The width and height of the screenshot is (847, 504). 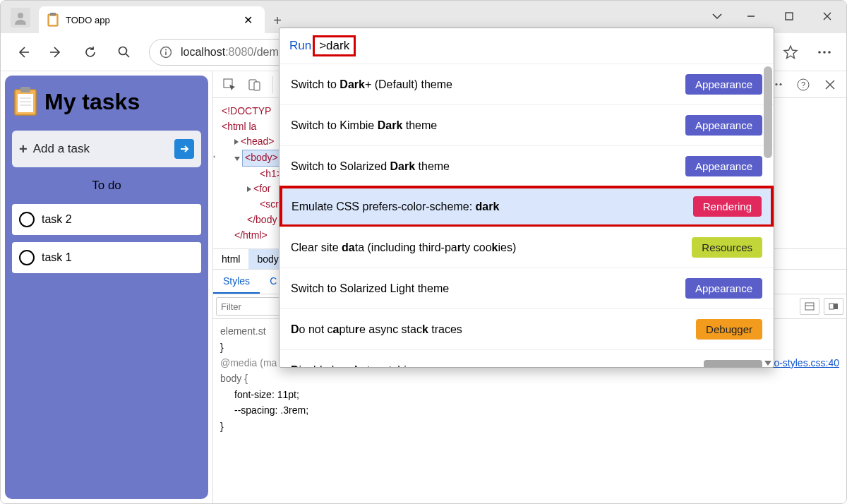 I want to click on search-button, so click(x=124, y=52).